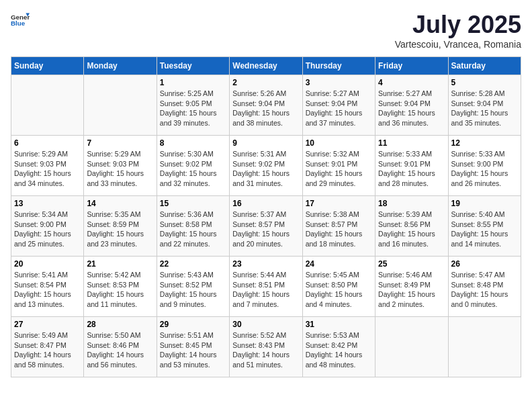 The width and height of the screenshot is (532, 411). Describe the element at coordinates (484, 287) in the screenshot. I see `calendar-cell: 26Sunrise: 5:47 AMSunset: 8:48 PMDayligh…` at that location.